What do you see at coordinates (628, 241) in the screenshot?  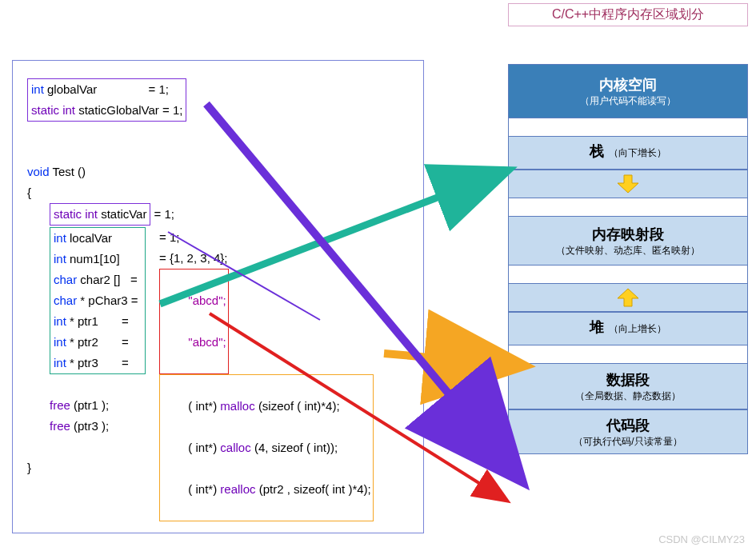 I see `segment-mmap: 内存映射段 （文件映射、动态库、匿名映射）` at bounding box center [628, 241].